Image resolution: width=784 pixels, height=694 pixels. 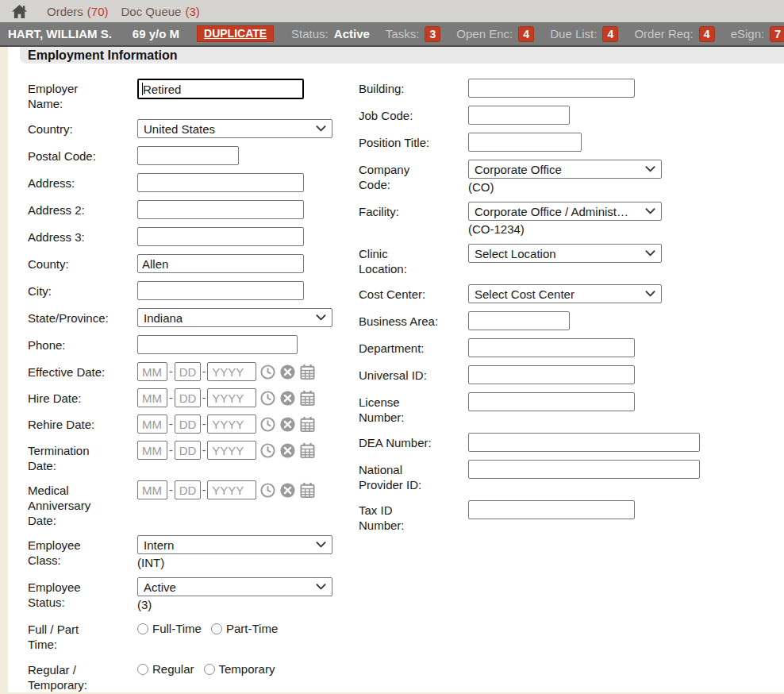 What do you see at coordinates (235, 33) in the screenshot?
I see `duplicate-flag-link: DUPLICATE` at bounding box center [235, 33].